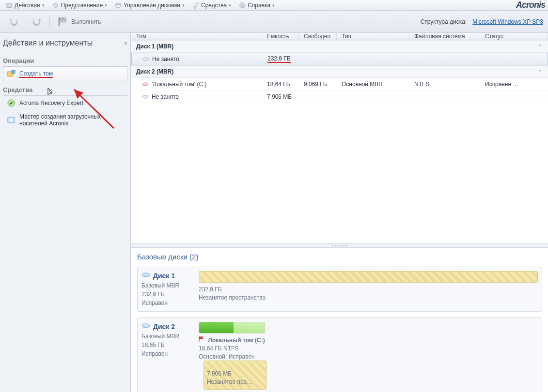 The height and width of the screenshot is (392, 548). I want to click on menu-view: Представление ▾, so click(80, 5).